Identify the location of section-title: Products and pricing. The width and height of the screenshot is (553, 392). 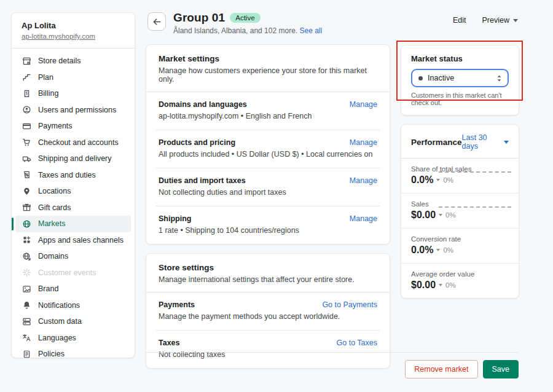
(197, 143).